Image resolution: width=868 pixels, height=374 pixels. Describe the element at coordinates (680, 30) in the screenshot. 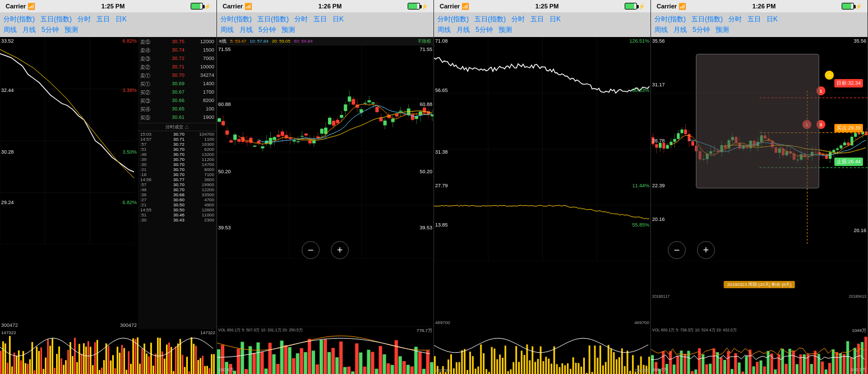

I see `nav-yue-4: 月线` at that location.